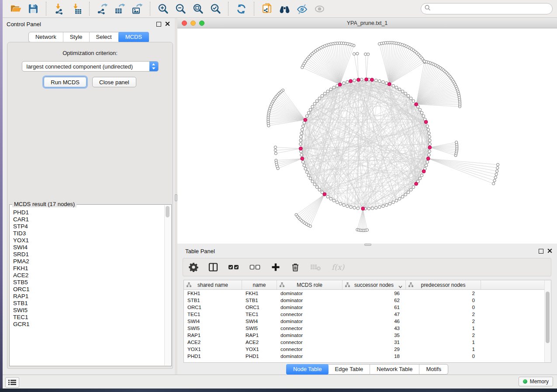 The width and height of the screenshot is (557, 392). Describe the element at coordinates (163, 9) in the screenshot. I see `zoom-in-icon` at that location.